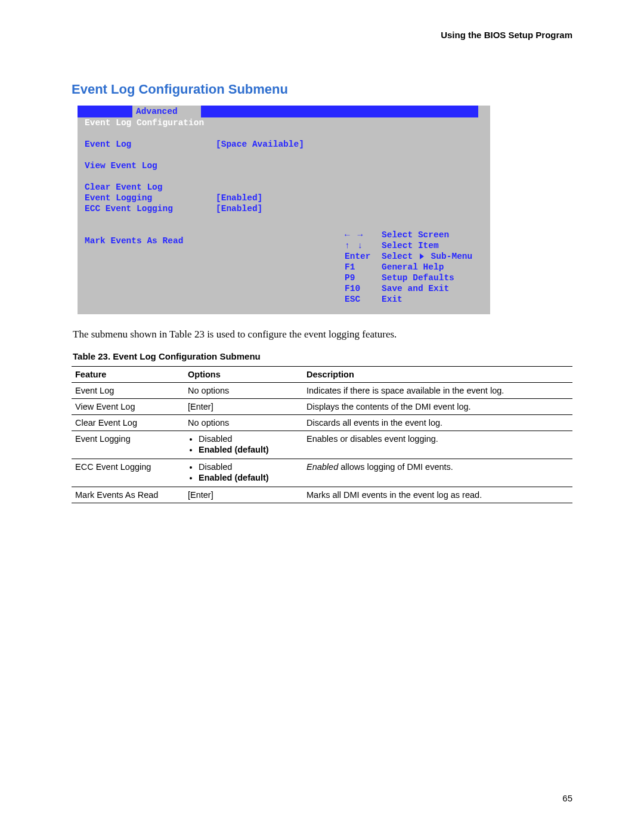 This screenshot has height=833, width=644. Describe the element at coordinates (413, 267) in the screenshot. I see `bios-help-panel: ← →Select Screen↑ ↓Select ItemEnterSelec…` at that location.